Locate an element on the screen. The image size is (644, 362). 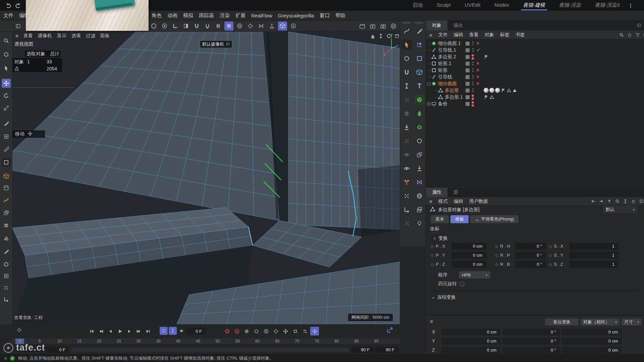
text-object-icon is located at coordinates (419, 86).